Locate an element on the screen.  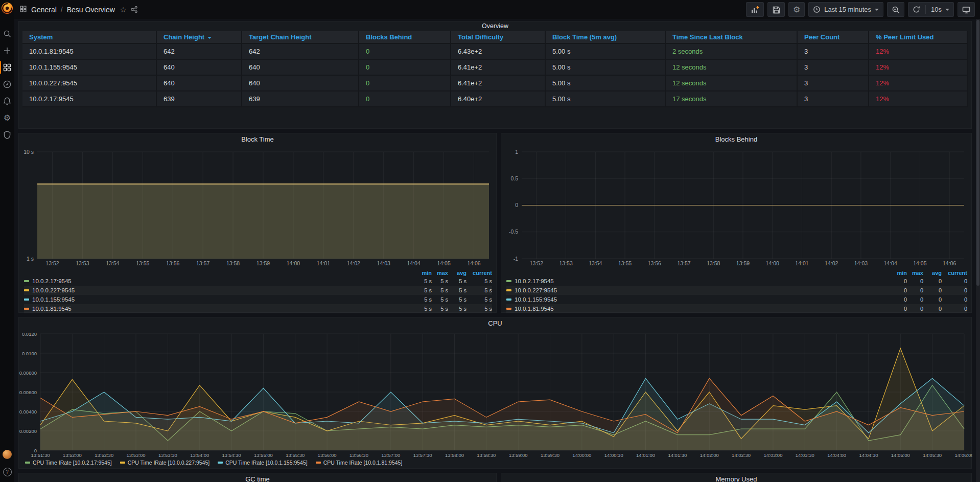
avatar is located at coordinates (7, 454).